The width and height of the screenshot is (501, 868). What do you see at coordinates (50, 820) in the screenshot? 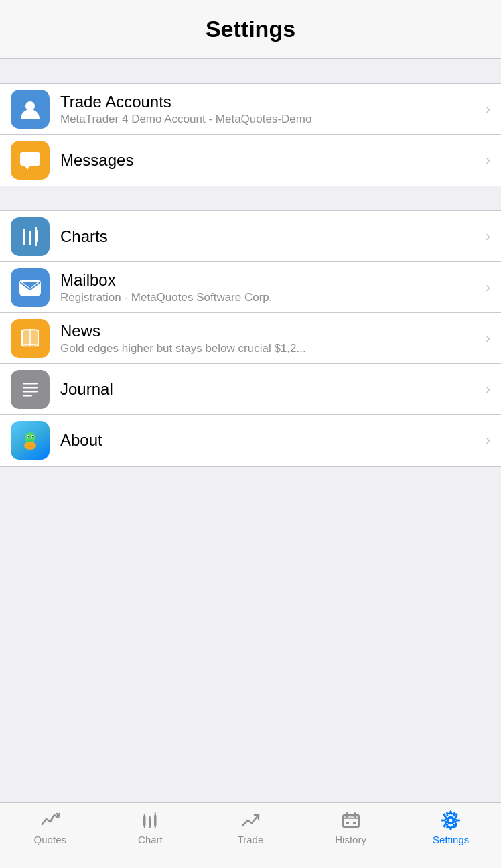
I see `quotes-tab-icon` at bounding box center [50, 820].